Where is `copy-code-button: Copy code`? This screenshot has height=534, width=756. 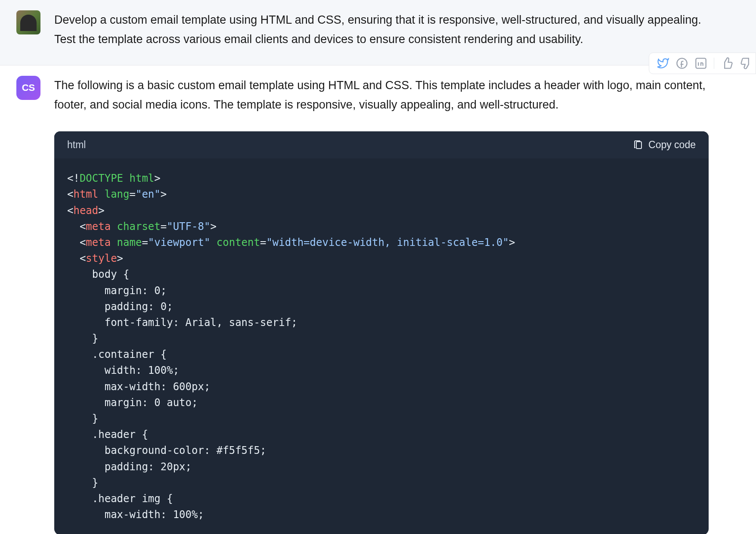
copy-code-button: Copy code is located at coordinates (664, 145).